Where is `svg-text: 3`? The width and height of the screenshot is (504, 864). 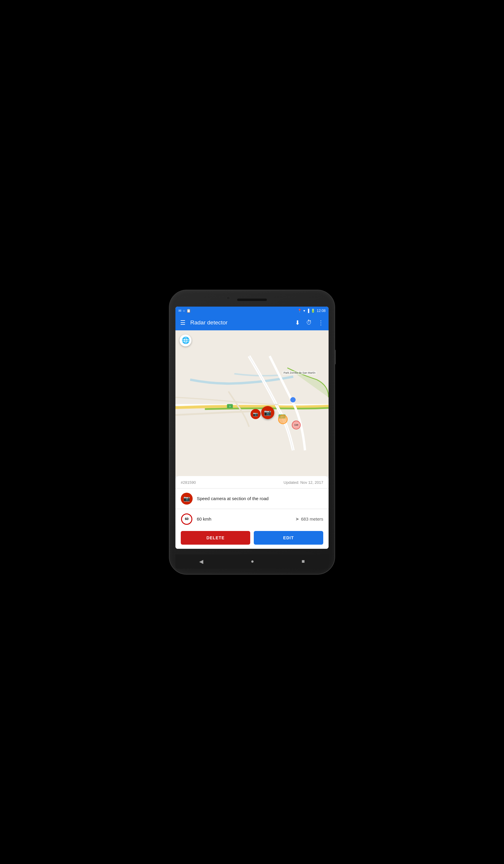
svg-text: 3 is located at coordinates (230, 407).